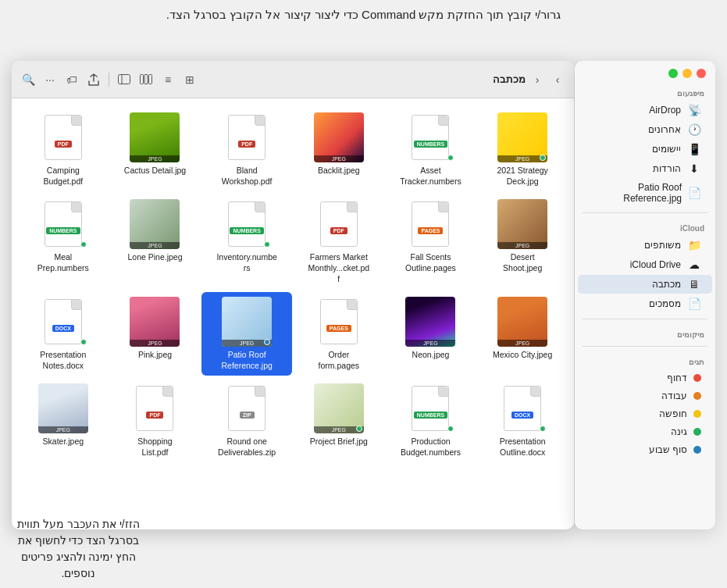 This screenshot has height=588, width=727. What do you see at coordinates (673, 73) in the screenshot?
I see `green-traffic-light` at bounding box center [673, 73].